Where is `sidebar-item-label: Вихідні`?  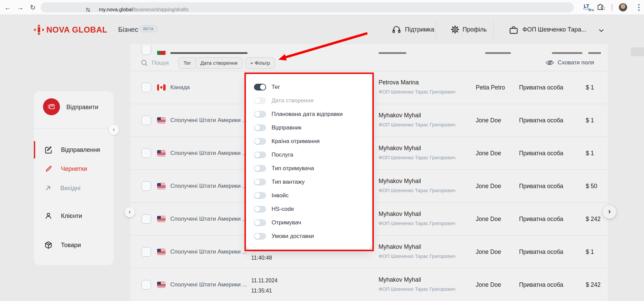
sidebar-item-label: Вихідні is located at coordinates (70, 188).